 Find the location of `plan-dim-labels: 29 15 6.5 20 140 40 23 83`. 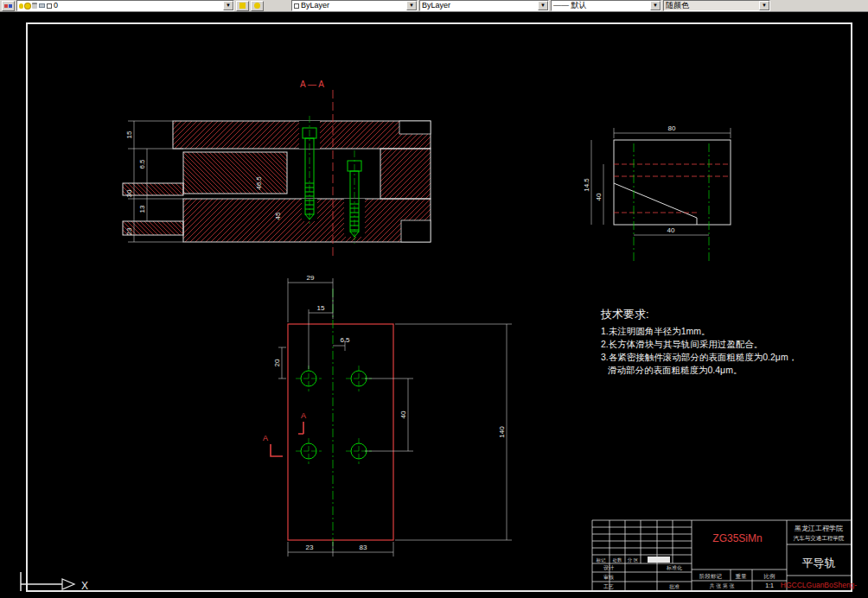

plan-dim-labels: 29 15 6.5 20 140 40 23 83 is located at coordinates (389, 413).